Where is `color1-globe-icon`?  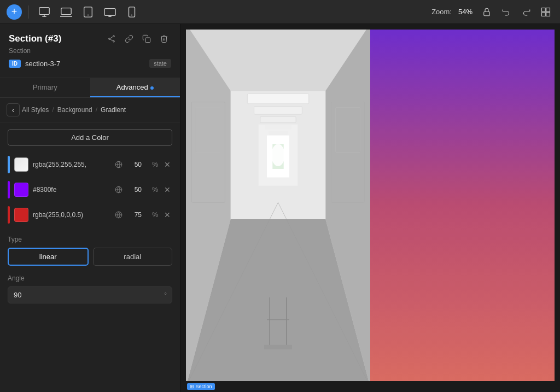 color1-globe-icon is located at coordinates (119, 165).